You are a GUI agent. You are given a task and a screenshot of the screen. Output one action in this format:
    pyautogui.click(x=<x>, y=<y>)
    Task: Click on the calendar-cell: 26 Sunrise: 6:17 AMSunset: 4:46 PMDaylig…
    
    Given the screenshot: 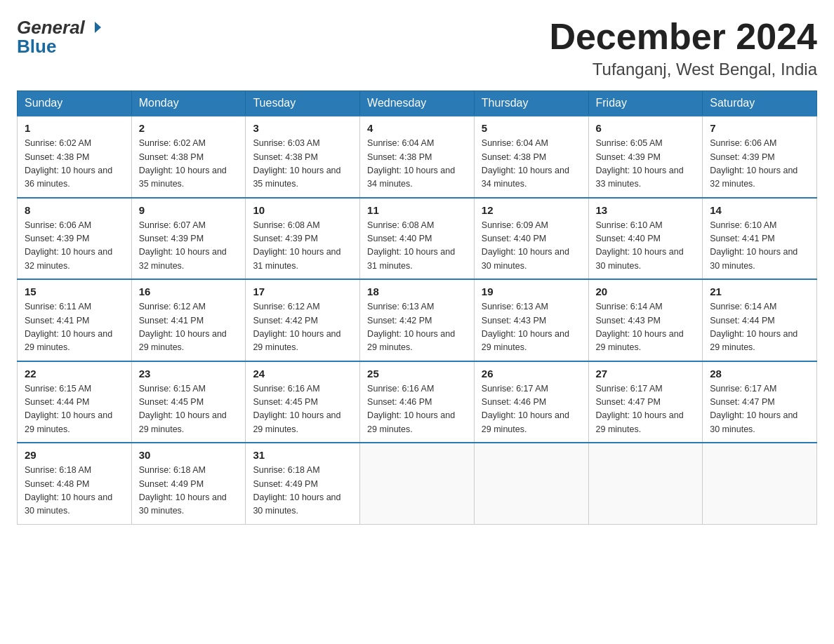 What is the action you would take?
    pyautogui.click(x=531, y=403)
    